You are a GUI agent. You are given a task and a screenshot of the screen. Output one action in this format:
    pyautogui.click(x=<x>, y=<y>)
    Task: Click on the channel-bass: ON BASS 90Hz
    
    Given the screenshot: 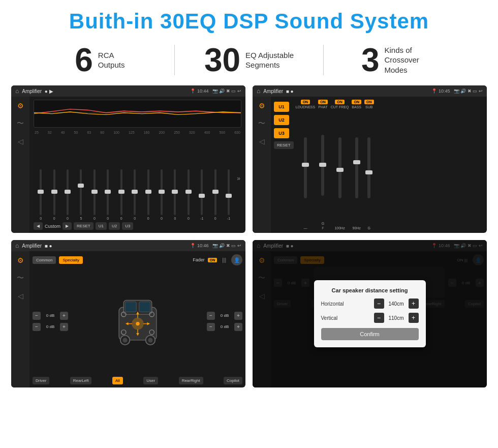 What is the action you would take?
    pyautogui.click(x=357, y=165)
    